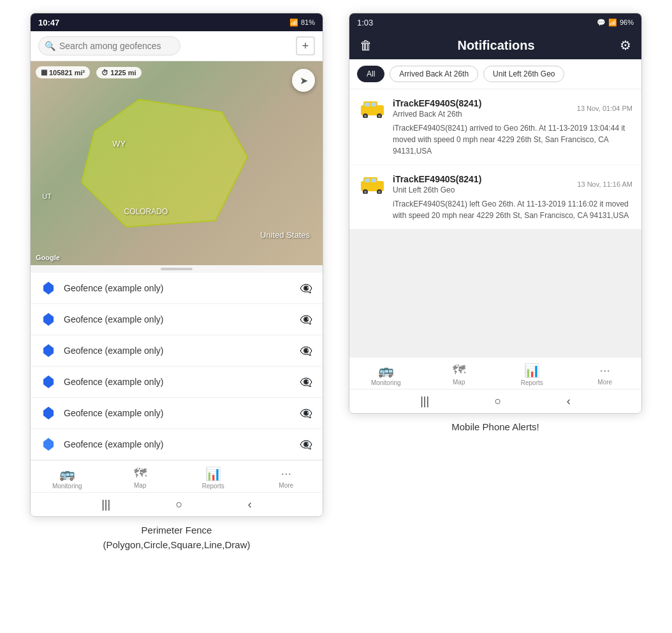  What do you see at coordinates (495, 22) in the screenshot?
I see `right-status-bar: 1:03 💬 📶 96%` at bounding box center [495, 22].